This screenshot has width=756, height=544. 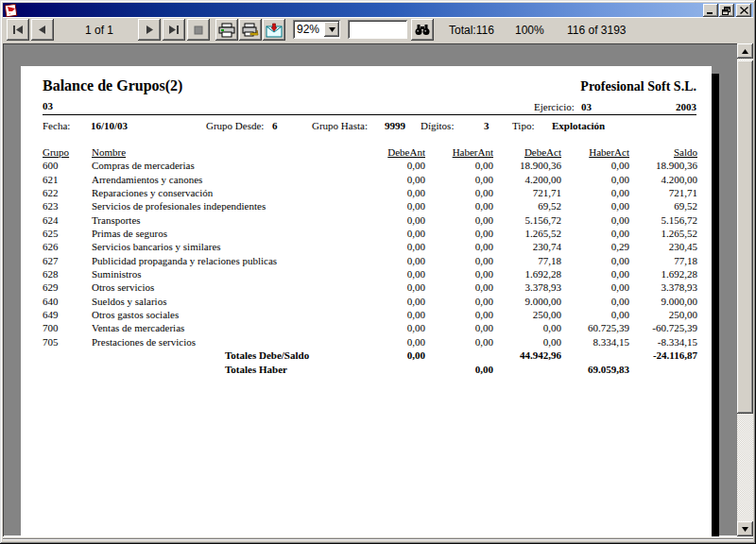 What do you see at coordinates (663, 274) in the screenshot?
I see `cell-saldo: 1.692,28` at bounding box center [663, 274].